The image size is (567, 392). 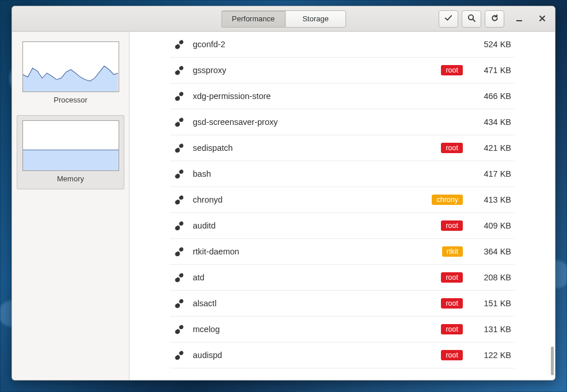 I want to click on header-actions, so click(x=494, y=19).